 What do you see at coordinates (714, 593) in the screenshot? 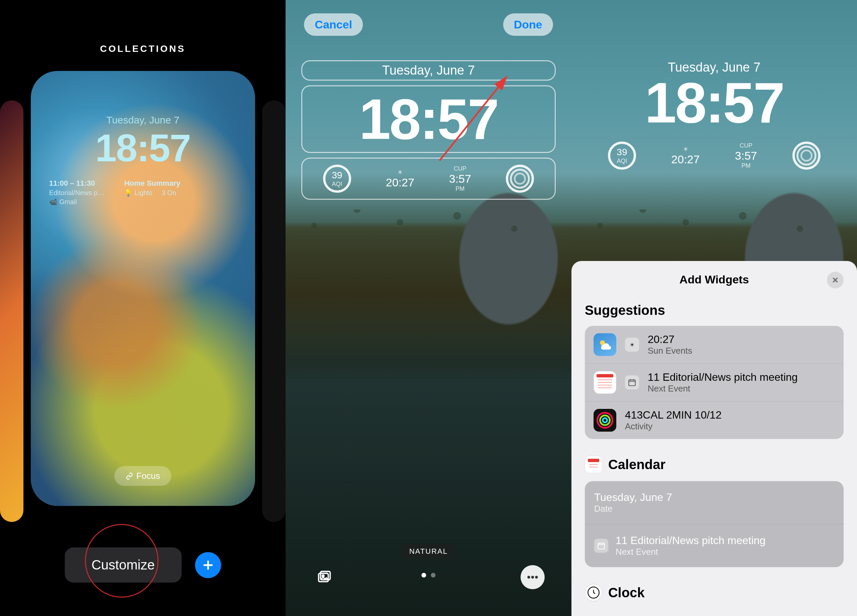
I see `section-clock: Clock` at bounding box center [714, 593].